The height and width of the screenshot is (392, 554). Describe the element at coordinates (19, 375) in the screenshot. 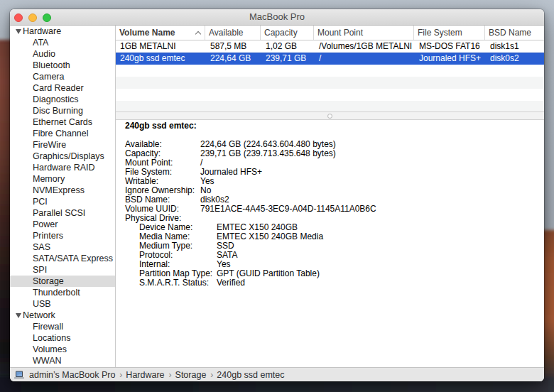

I see `macbook-icon` at that location.